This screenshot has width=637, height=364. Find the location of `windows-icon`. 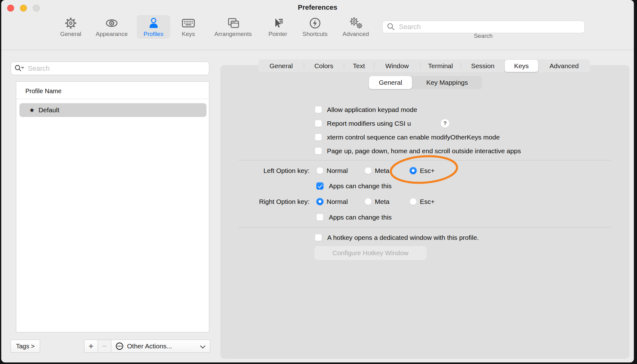

windows-icon is located at coordinates (233, 23).